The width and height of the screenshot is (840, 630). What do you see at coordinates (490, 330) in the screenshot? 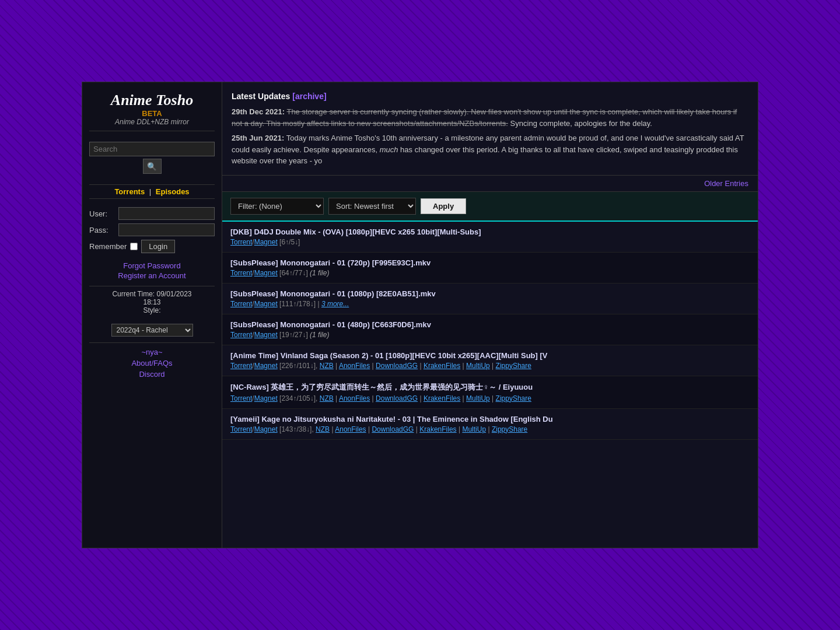
I see `entry-item: [SubsPlease] Mononogatari - 01 (480p) [C…` at bounding box center [490, 330].